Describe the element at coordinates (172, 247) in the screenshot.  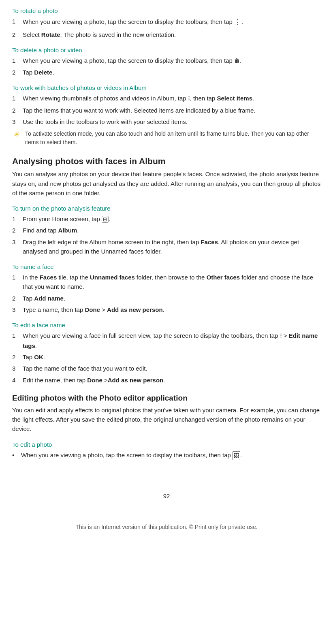
I see `step-text: Drag the left edge of the Album home scr…` at that location.